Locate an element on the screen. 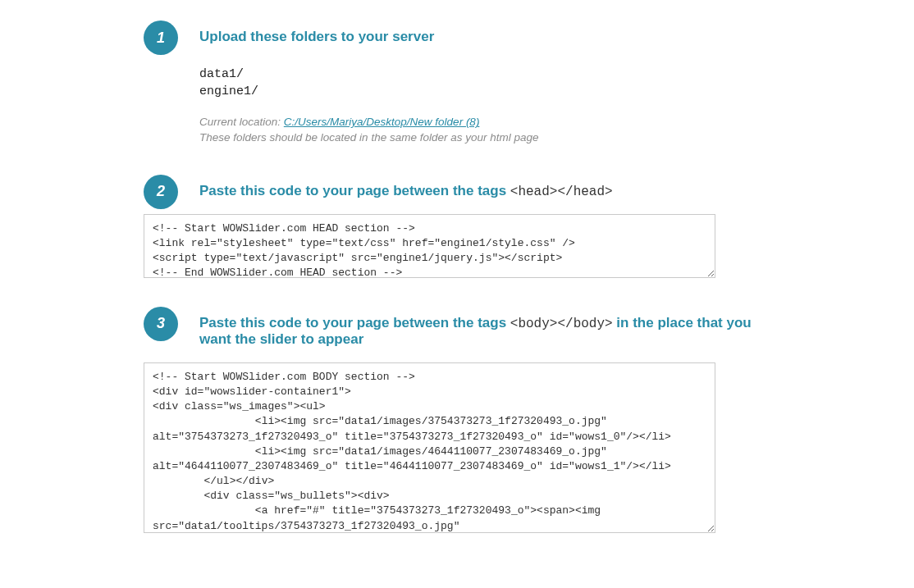 Image resolution: width=914 pixels, height=588 pixels. step-number-1: 1 is located at coordinates (161, 38).